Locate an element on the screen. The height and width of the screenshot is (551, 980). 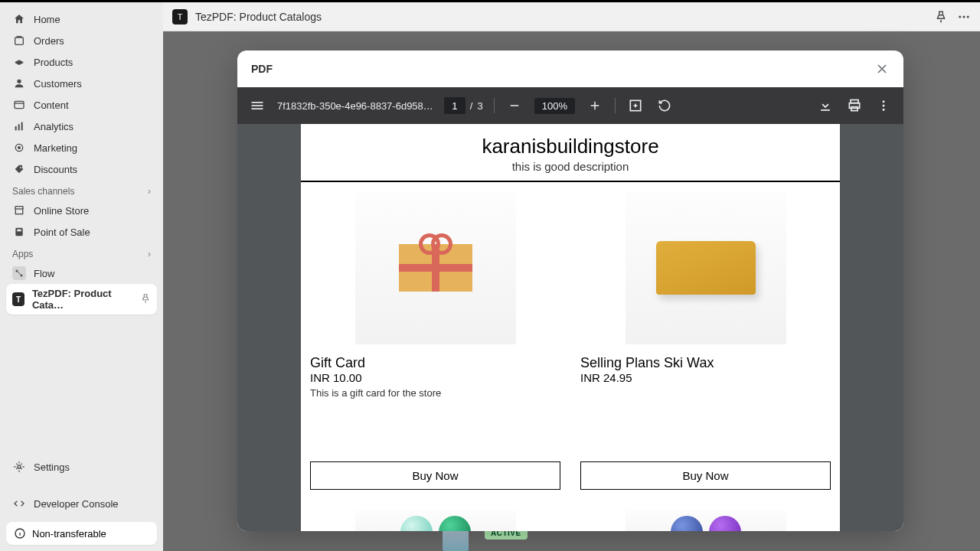
toolbar-more-icon is located at coordinates (884, 106).